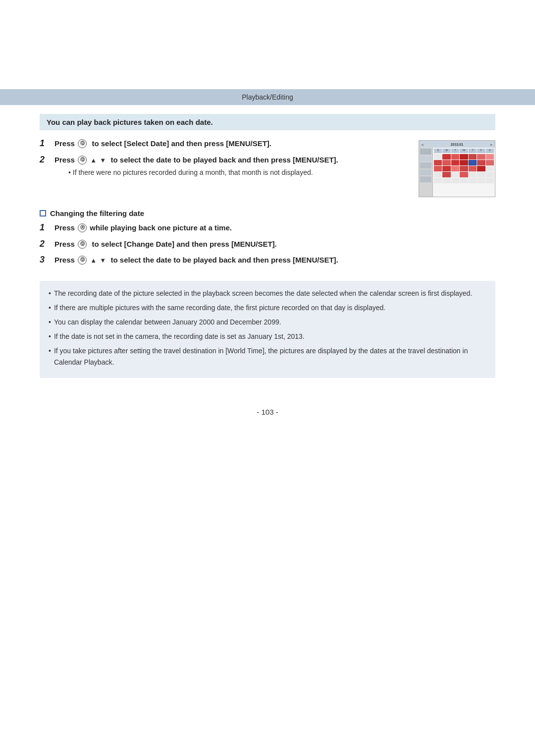  What do you see at coordinates (103, 161) in the screenshot?
I see `arrow-down-1: ▼` at bounding box center [103, 161].